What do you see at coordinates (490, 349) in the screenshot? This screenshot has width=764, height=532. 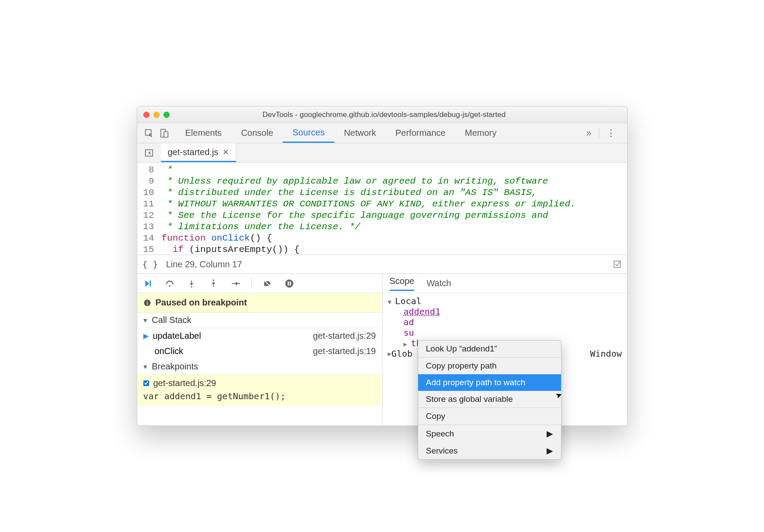 I see `context-menu-item: Look Up “addend1”` at bounding box center [490, 349].